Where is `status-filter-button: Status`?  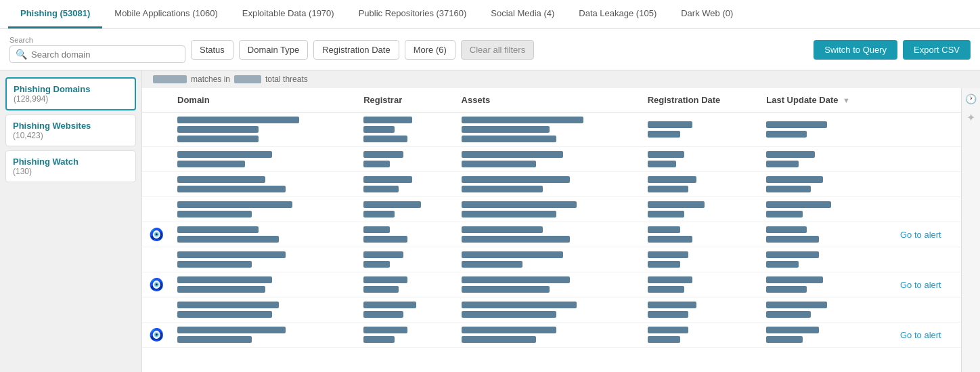 status-filter-button: Status is located at coordinates (213, 50).